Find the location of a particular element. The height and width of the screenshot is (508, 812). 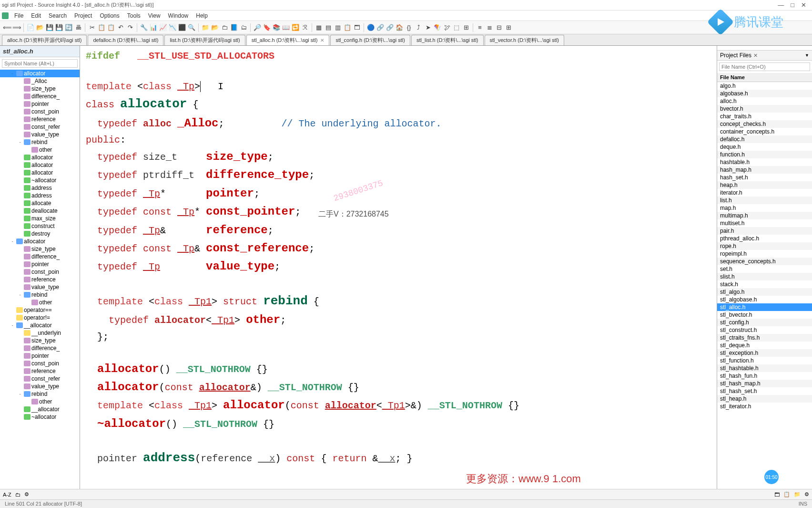

file-row: sequence_concepts.h is located at coordinates (764, 261).